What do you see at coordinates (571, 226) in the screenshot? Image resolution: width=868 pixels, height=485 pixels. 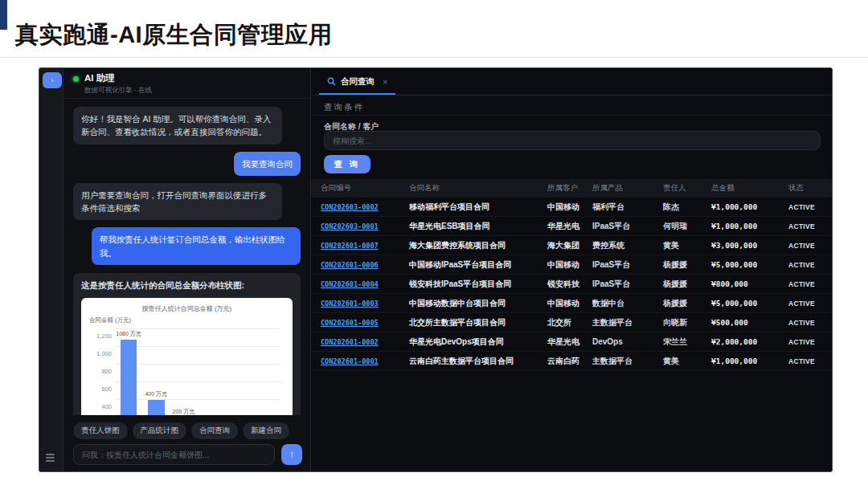 I see `table-row: CON202603-0001华星光电ESB项目合同华星光电IPaaS平台何明瑞¥…` at bounding box center [571, 226].